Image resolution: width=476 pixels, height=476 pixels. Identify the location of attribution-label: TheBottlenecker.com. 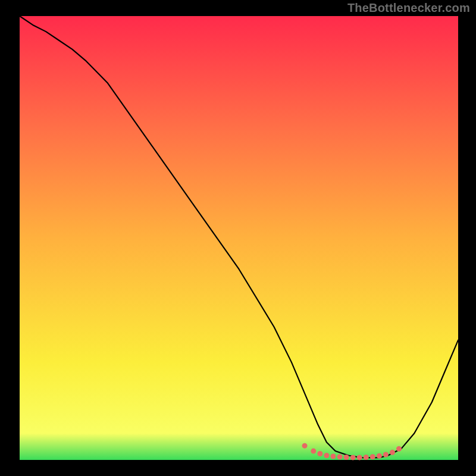
(409, 8).